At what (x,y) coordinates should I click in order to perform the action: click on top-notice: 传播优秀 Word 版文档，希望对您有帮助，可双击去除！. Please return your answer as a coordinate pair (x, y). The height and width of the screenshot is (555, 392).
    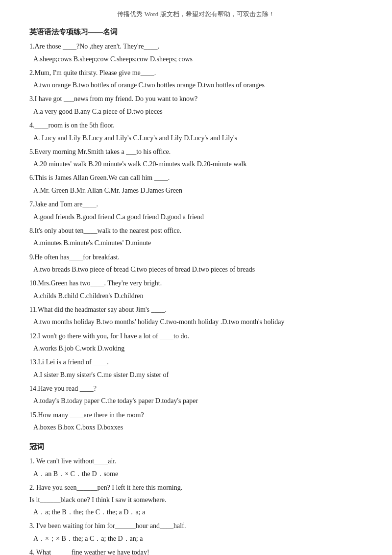
    Looking at the image, I should click on (196, 14).